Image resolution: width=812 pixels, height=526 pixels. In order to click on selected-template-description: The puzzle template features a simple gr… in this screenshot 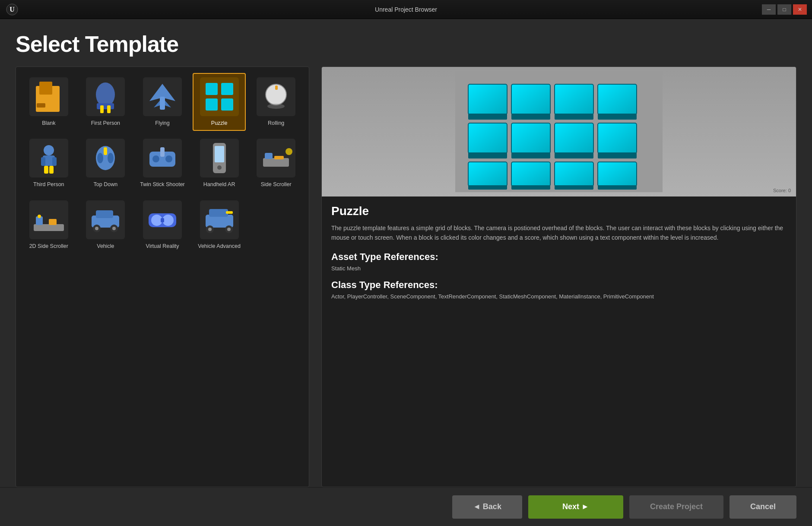, I will do `click(559, 233)`.